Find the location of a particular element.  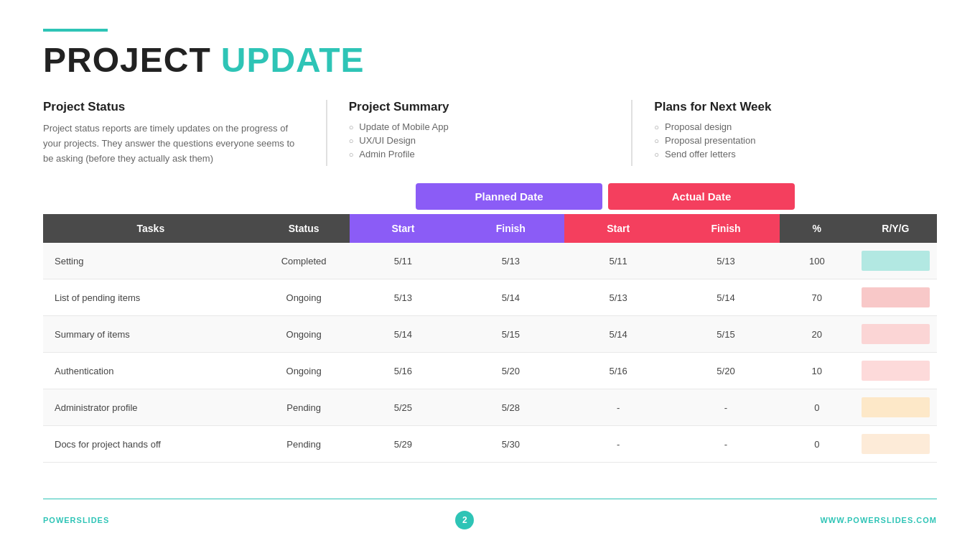

footer-power: POWER is located at coordinates (60, 520).